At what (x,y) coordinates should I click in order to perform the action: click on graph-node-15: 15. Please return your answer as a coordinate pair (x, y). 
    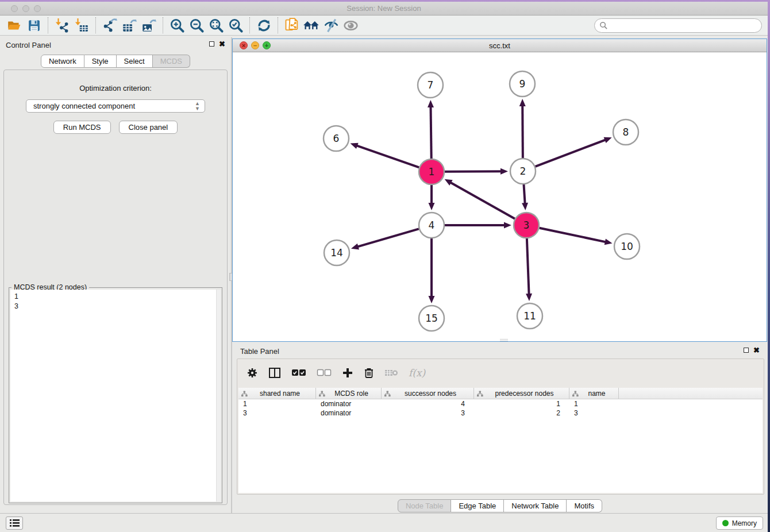
    Looking at the image, I should click on (432, 318).